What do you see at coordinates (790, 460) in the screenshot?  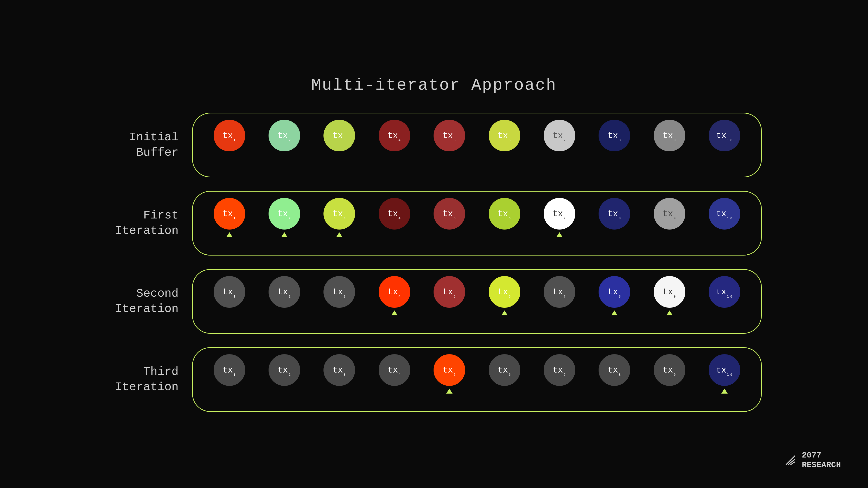 I see `logo-icon` at bounding box center [790, 460].